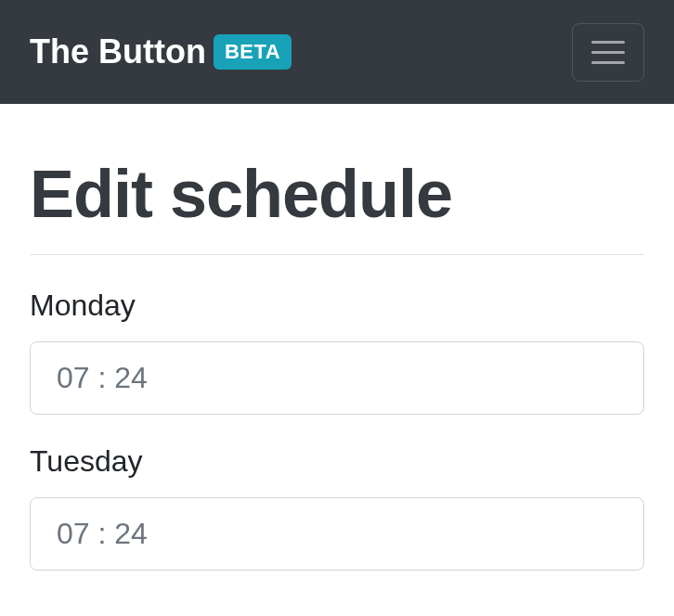 This screenshot has width=674, height=616. Describe the element at coordinates (337, 254) in the screenshot. I see `divider` at that location.